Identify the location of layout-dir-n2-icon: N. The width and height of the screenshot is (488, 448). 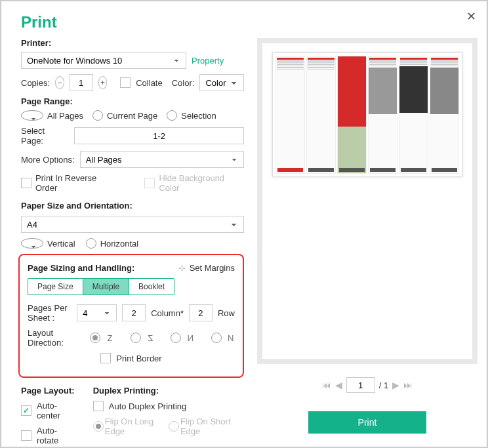
(231, 338).